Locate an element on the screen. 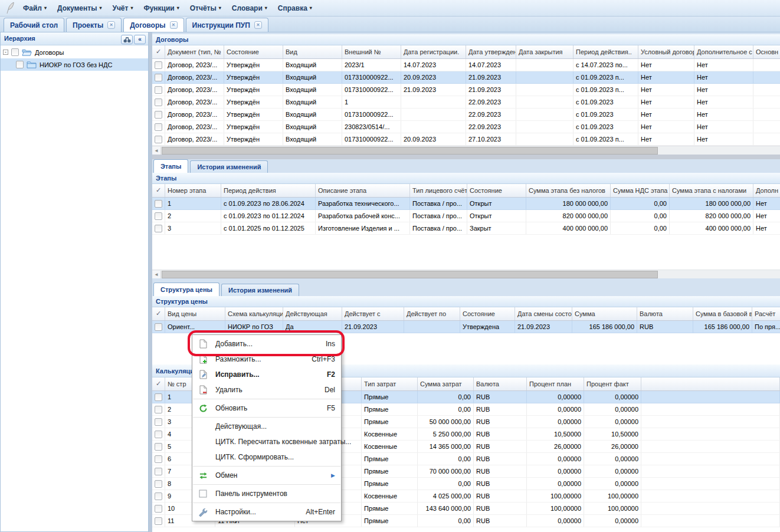 This screenshot has height=532, width=780. context-menu-item-refresh: ОбновитьF5 is located at coordinates (267, 408).